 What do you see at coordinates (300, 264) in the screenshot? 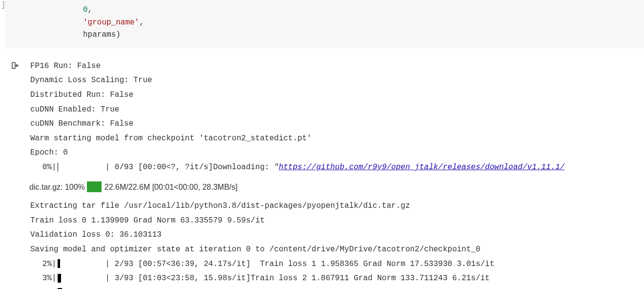
I see `tqdm-stats-2: | 2/93 [00:57<36:39, 24.17s/it] Train lo…` at bounding box center [300, 264].